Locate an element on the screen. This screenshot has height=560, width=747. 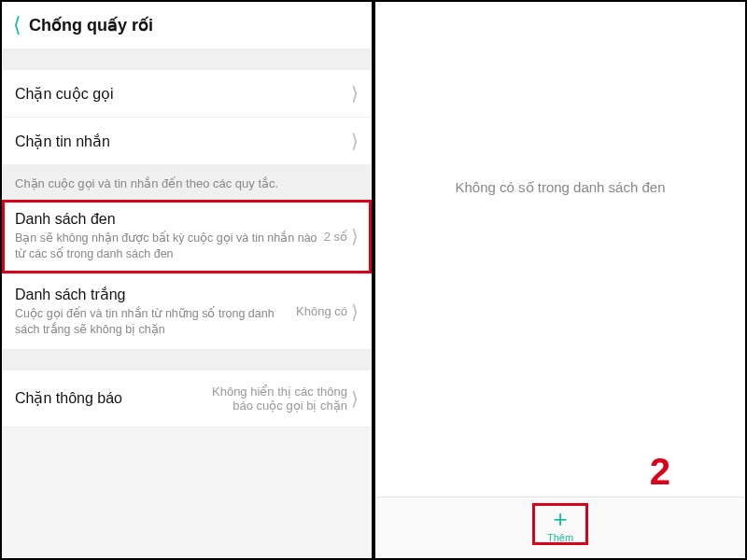
row-subtitle: Cuộc gọi đến và tin nhắn từ những số tro… is located at coordinates (153, 322).